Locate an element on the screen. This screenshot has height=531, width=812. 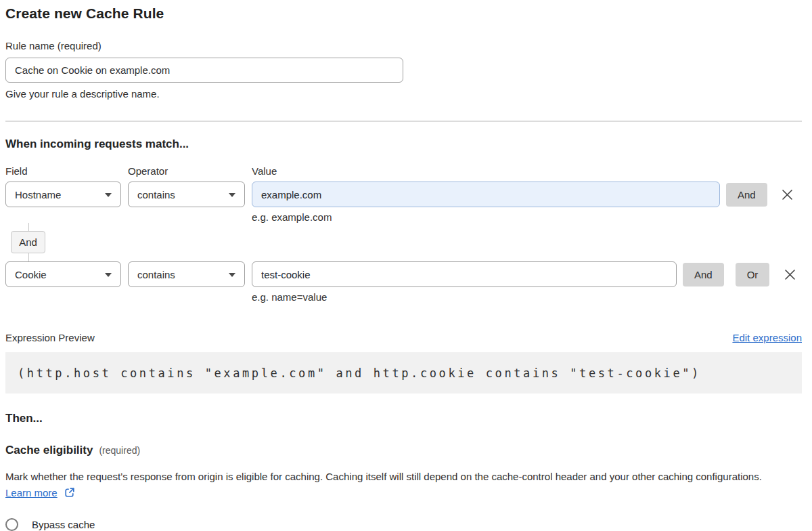
cache-eligibility-heading: Cache eligibility (required) is located at coordinates (403, 450).